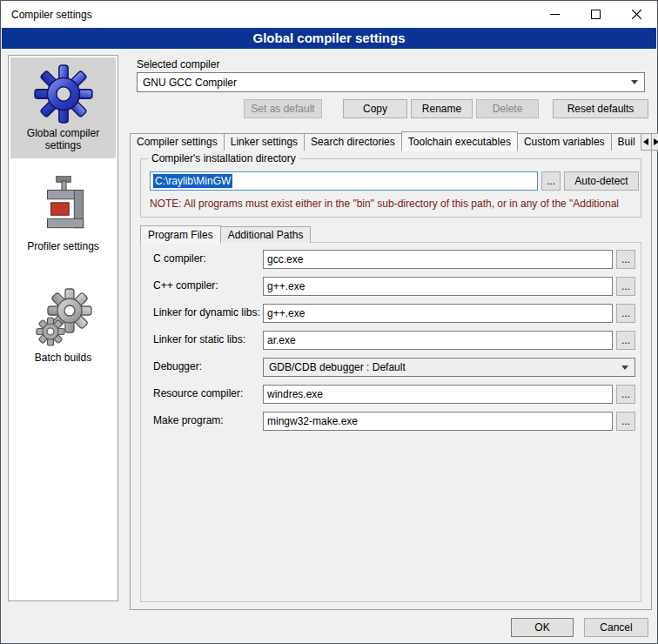 Image resolution: width=658 pixels, height=644 pixels. What do you see at coordinates (190, 83) in the screenshot?
I see `compiler-select-value: GNU GCC Compiler` at bounding box center [190, 83].